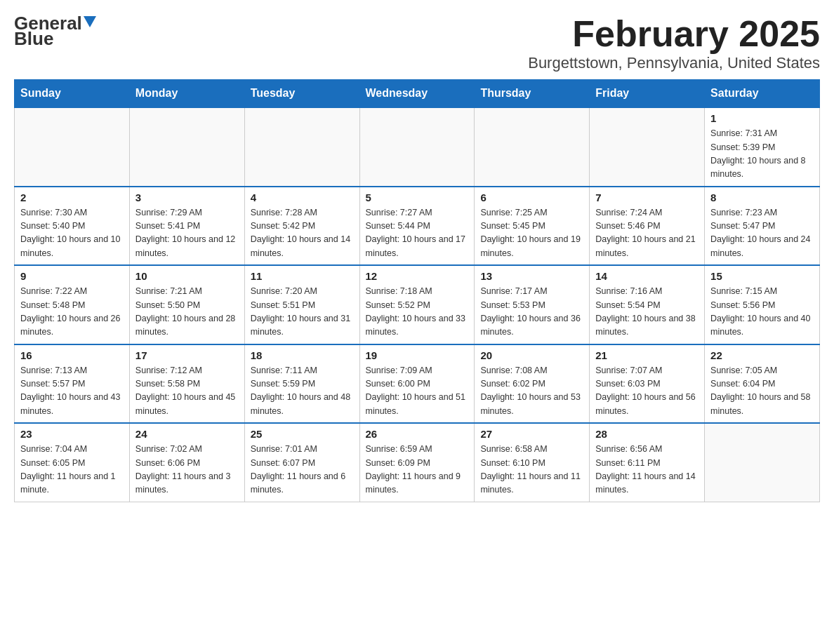  What do you see at coordinates (647, 391) in the screenshot?
I see `day-info: Sunrise: 7:07 AMSunset: 6:03 PMDaylight:…` at bounding box center [647, 391].